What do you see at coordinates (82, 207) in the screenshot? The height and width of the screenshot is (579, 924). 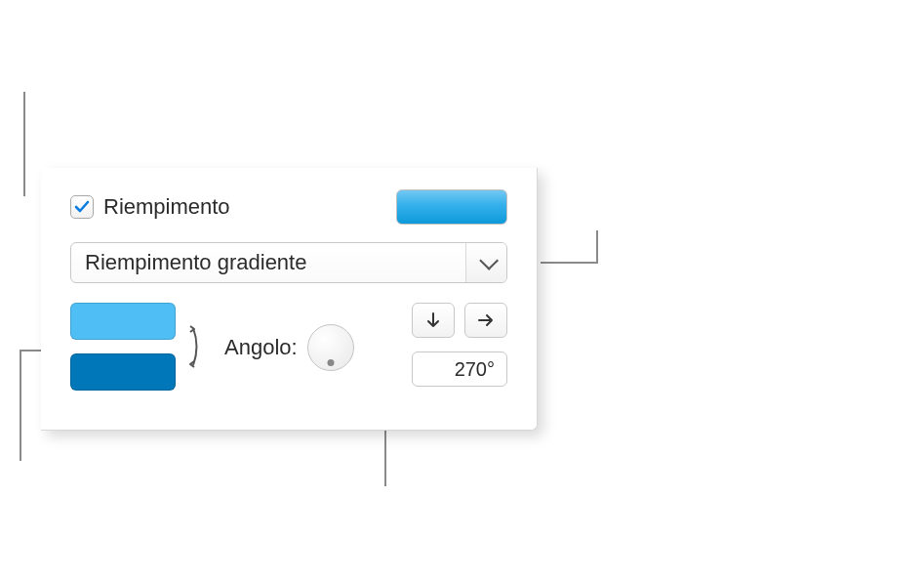 I see `checkmark-icon` at bounding box center [82, 207].